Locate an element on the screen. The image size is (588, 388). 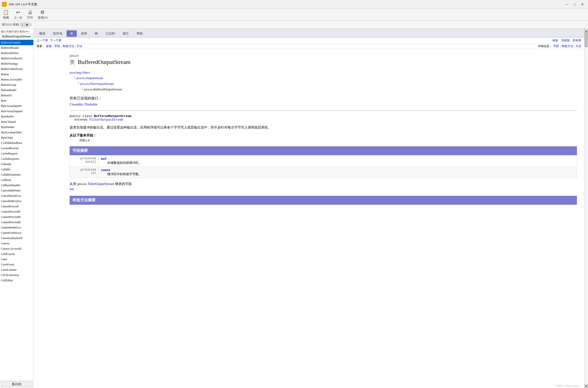
sidebar-item-cannotredoexce: CannotRedoExce is located at coordinates (17, 228).